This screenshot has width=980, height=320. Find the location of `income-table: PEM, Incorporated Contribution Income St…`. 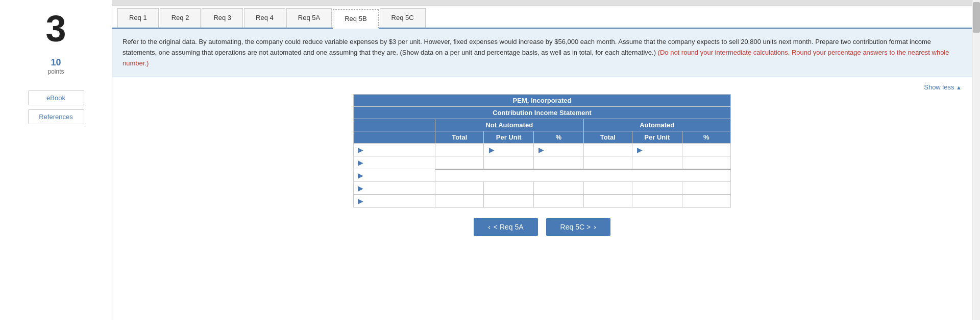

income-table: PEM, Incorporated Contribution Income St… is located at coordinates (542, 151).